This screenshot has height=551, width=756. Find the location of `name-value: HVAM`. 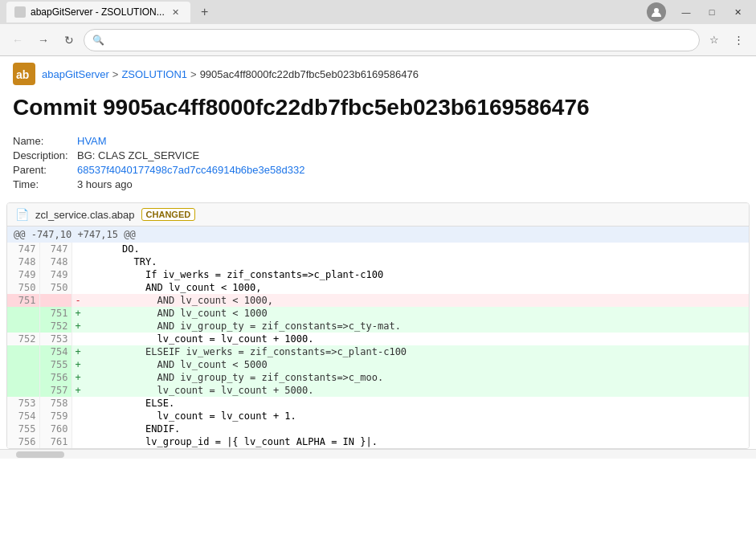

name-value: HVAM is located at coordinates (92, 141).